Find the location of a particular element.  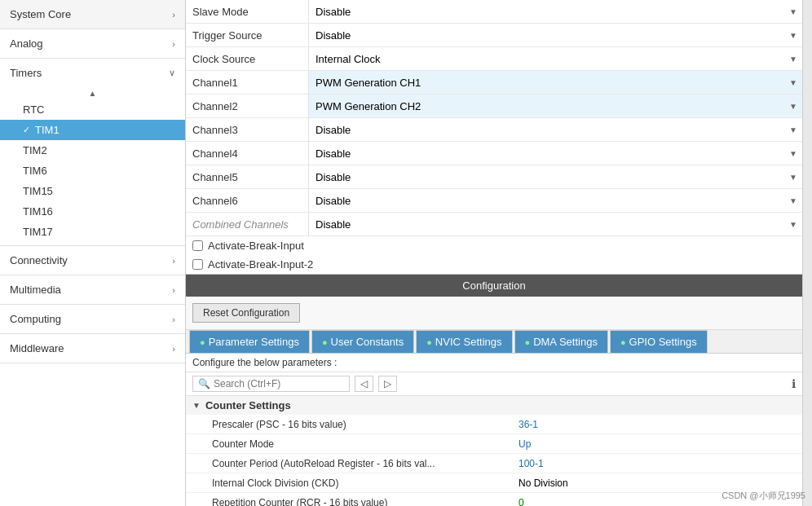

activate-break-input-2-label: Activate-Break-Input-2 is located at coordinates (261, 264).